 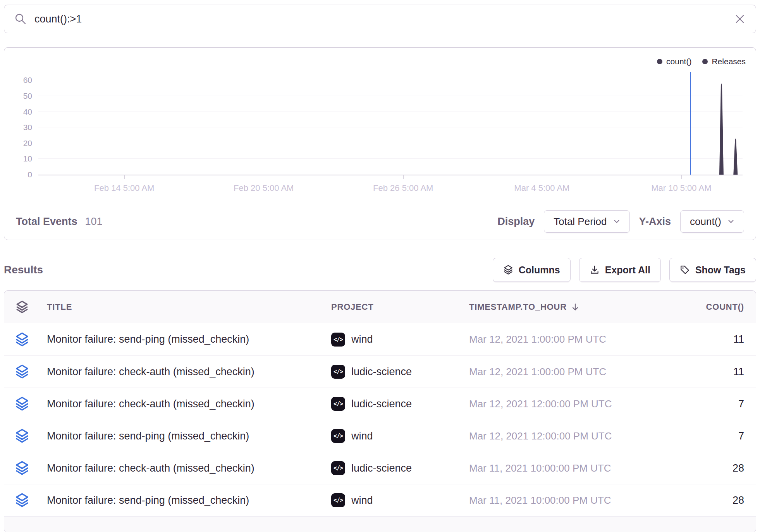 I want to click on legend-label: Releases, so click(x=729, y=62).